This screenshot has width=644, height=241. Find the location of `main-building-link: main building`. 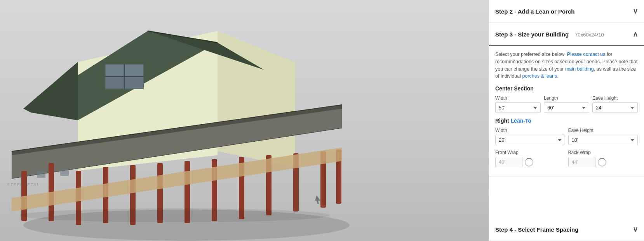

main-building-link: main building is located at coordinates (580, 69).